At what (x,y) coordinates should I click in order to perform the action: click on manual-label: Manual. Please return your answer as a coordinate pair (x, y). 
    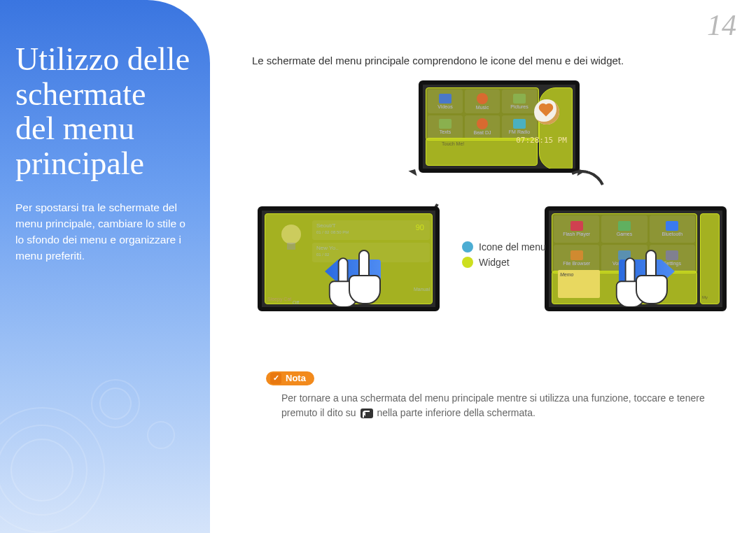
    Looking at the image, I should click on (421, 290).